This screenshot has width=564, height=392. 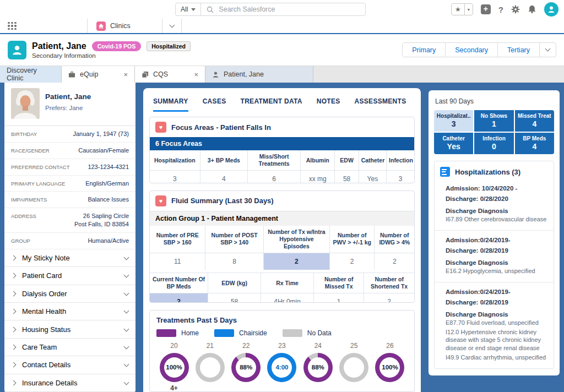 What do you see at coordinates (259, 74) in the screenshot?
I see `workspace-tab-patient-jane: Patient, Jane` at bounding box center [259, 74].